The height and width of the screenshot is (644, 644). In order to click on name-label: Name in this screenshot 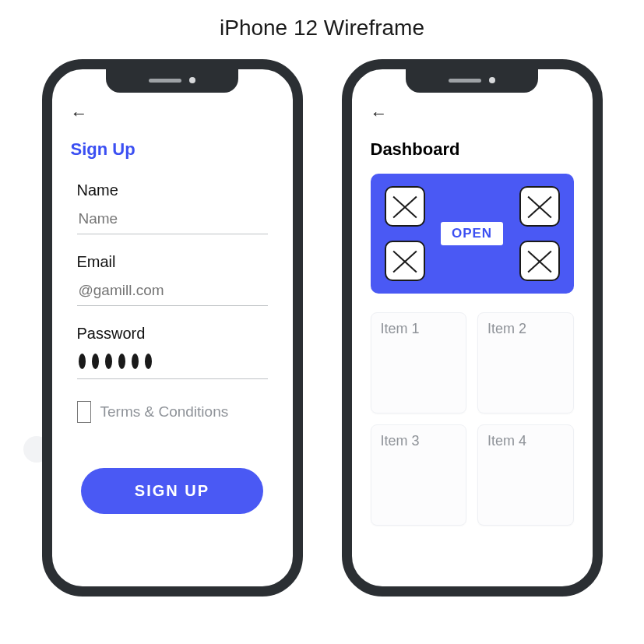, I will do `click(173, 190)`.